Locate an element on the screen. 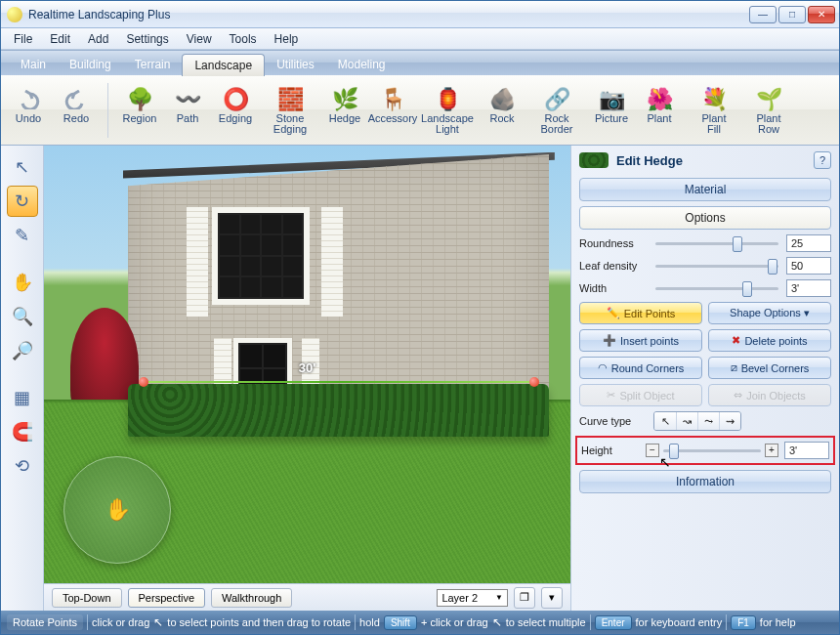 This screenshot has height=635, width=840. app-icon is located at coordinates (15, 15).